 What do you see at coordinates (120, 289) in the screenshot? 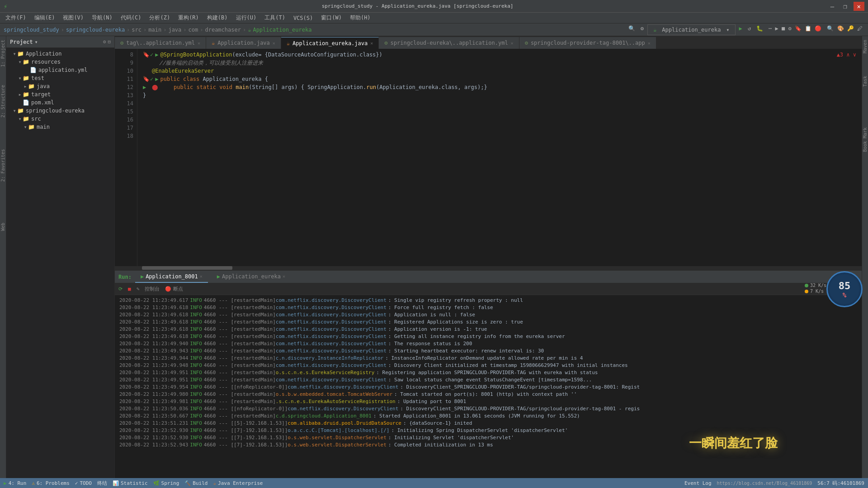
I see `console-btn-restart: ⟳` at bounding box center [120, 289].